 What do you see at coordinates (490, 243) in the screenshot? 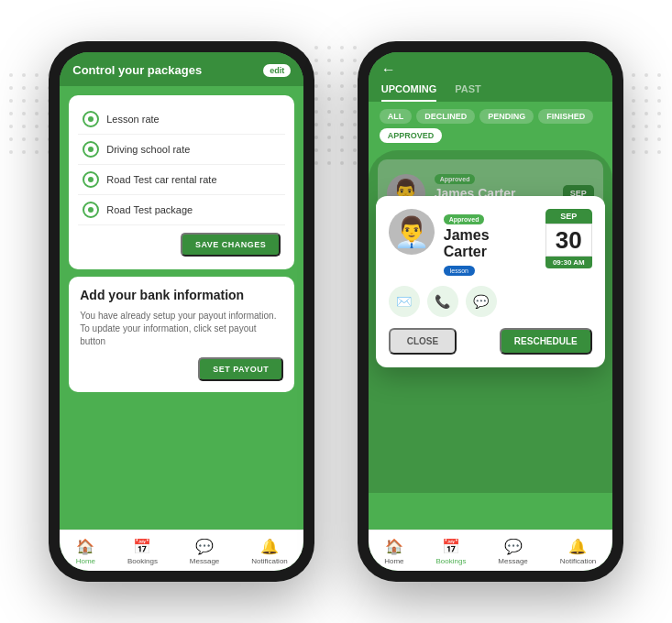
I see `popup-top: 👨‍💼 Approved James Carter lesson SEP 30 …` at bounding box center [490, 243].